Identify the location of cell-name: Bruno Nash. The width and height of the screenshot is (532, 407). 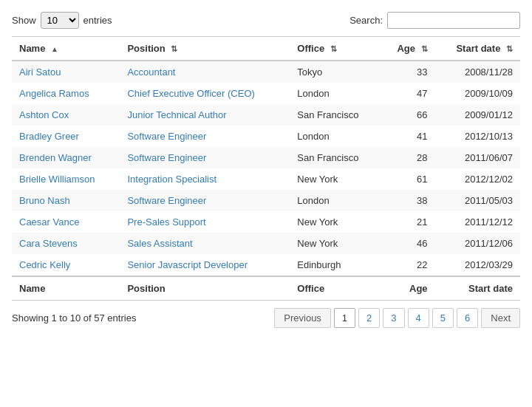
(66, 201).